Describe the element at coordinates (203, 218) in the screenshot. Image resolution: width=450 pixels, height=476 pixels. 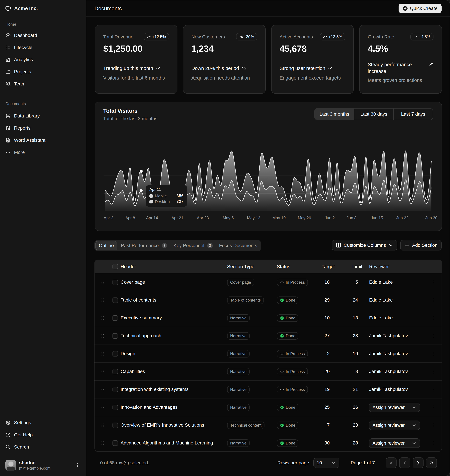
I see `svg-text: Apr 28` at that location.